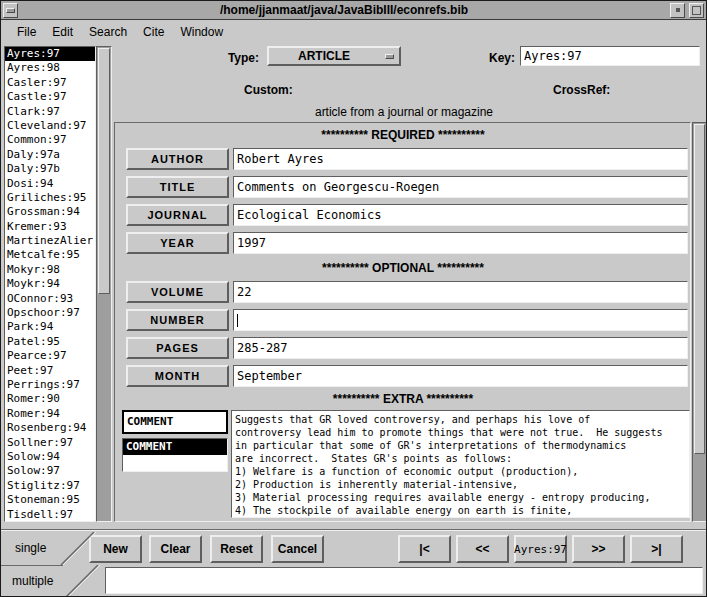  What do you see at coordinates (50, 255) in the screenshot?
I see `list-item: Metcalfe:95` at bounding box center [50, 255].